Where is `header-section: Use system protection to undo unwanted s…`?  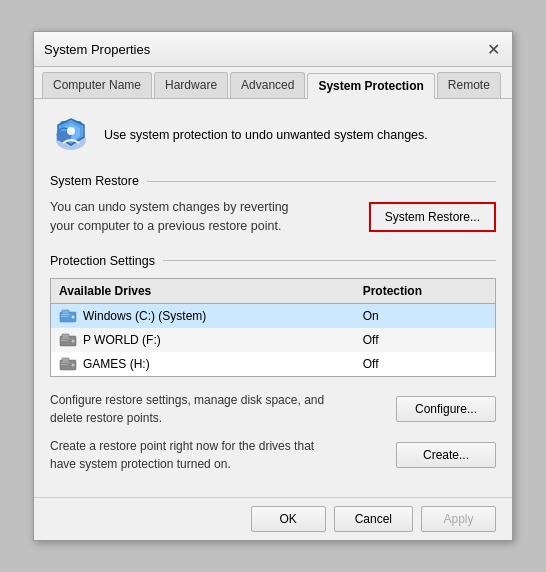 header-section: Use system protection to undo unwanted s… is located at coordinates (273, 136).